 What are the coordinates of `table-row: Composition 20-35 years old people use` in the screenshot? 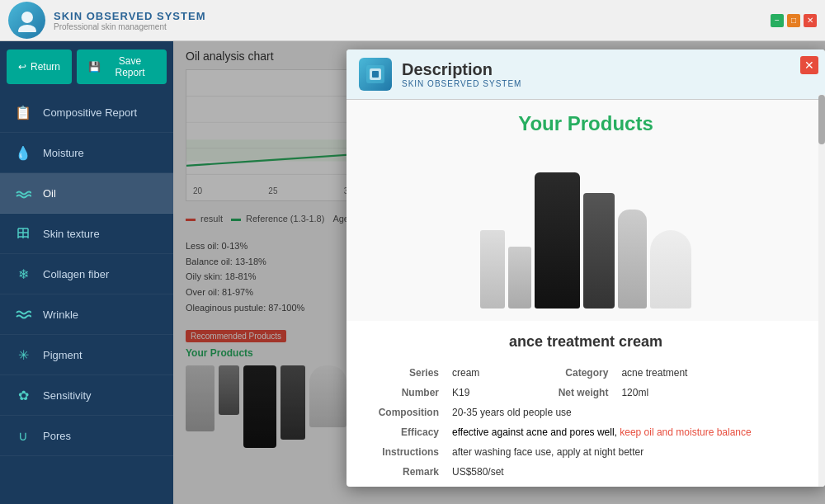 It's located at (586, 412).